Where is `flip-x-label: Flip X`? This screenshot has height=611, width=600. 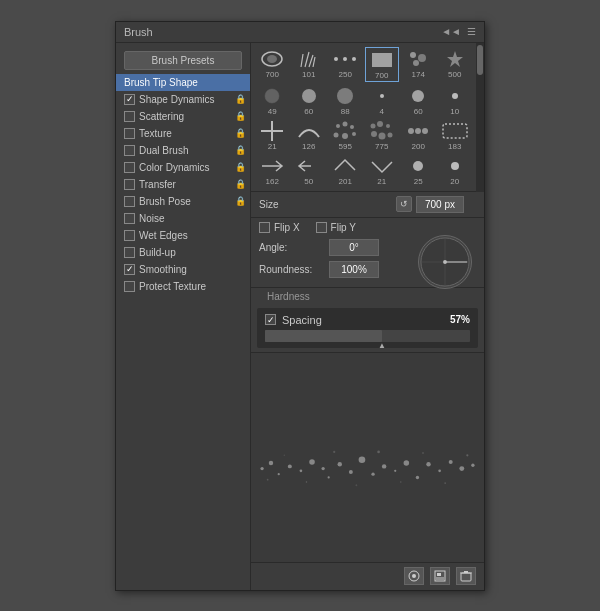
flip-x-label: Flip X is located at coordinates (280, 228).